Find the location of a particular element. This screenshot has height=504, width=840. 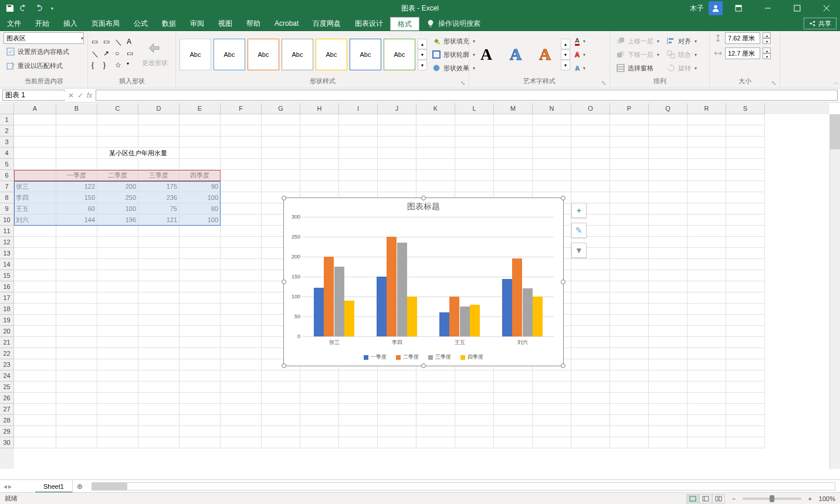

cell-G5 is located at coordinates (281, 164).